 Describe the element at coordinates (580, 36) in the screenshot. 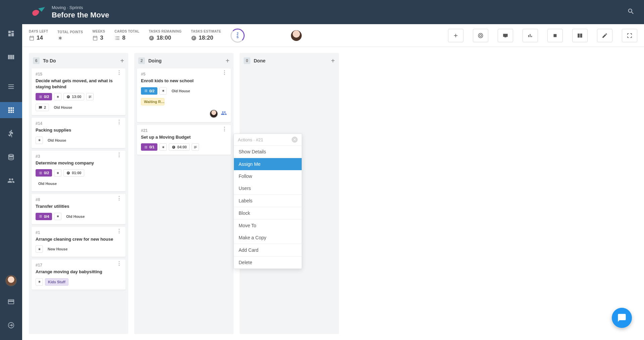

I see `columns-icon` at that location.